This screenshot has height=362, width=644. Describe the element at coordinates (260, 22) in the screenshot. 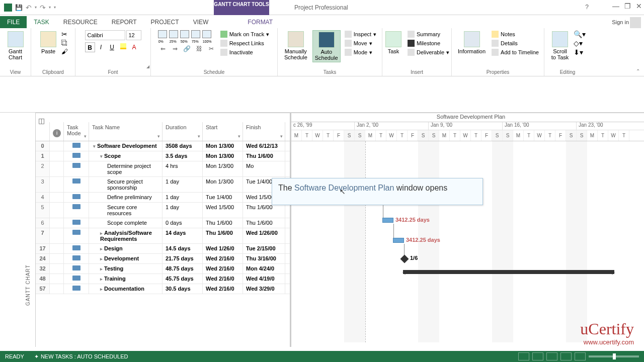

I see `format-tab: FORMAT` at that location.